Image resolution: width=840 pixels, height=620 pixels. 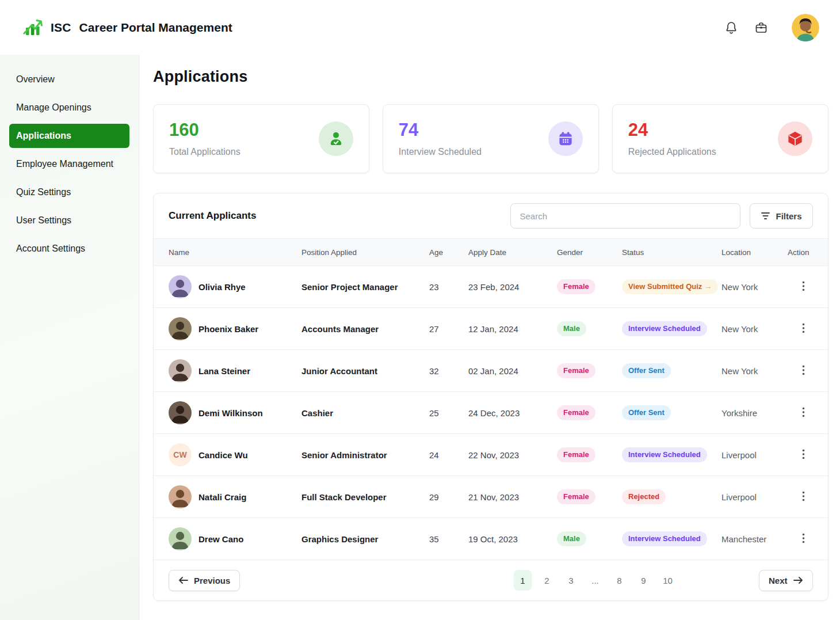 What do you see at coordinates (69, 249) in the screenshot?
I see `sidebar-item-account-settings: Account Settings` at bounding box center [69, 249].